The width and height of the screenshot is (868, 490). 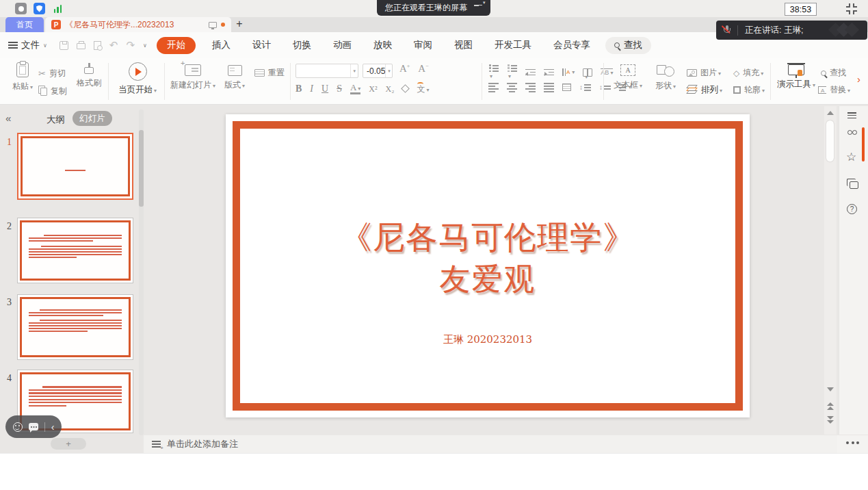 What do you see at coordinates (378, 71) in the screenshot?
I see `font-size-combobox: -0.05 ▾` at bounding box center [378, 71].